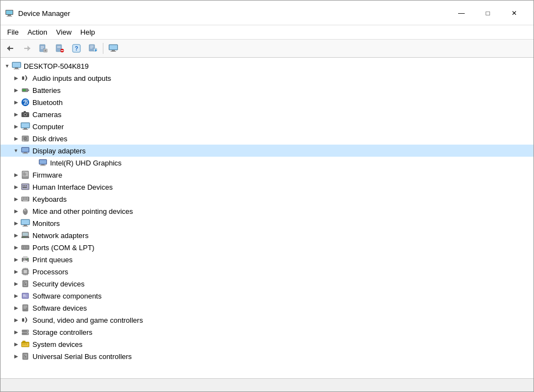  I want to click on tree-item-display: ▼ Display adapters, so click(267, 151).